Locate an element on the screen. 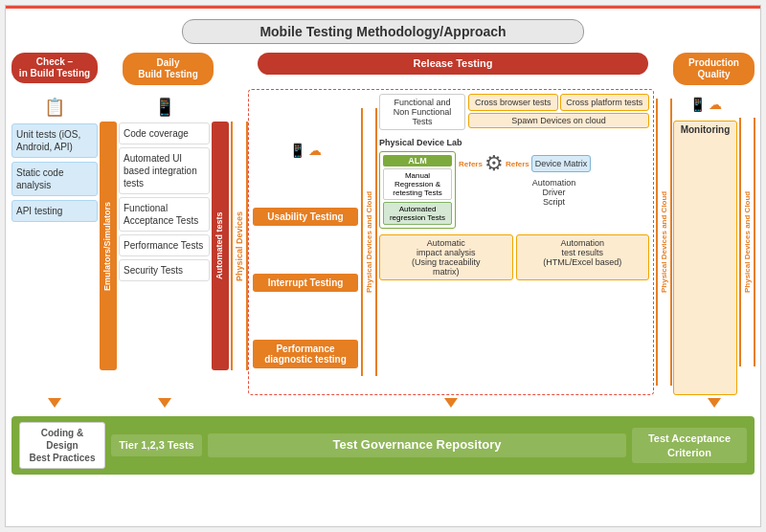 Image resolution: width=766 pixels, height=532 pixels. automation-driver-label: Automation Driver Script is located at coordinates (553, 192).